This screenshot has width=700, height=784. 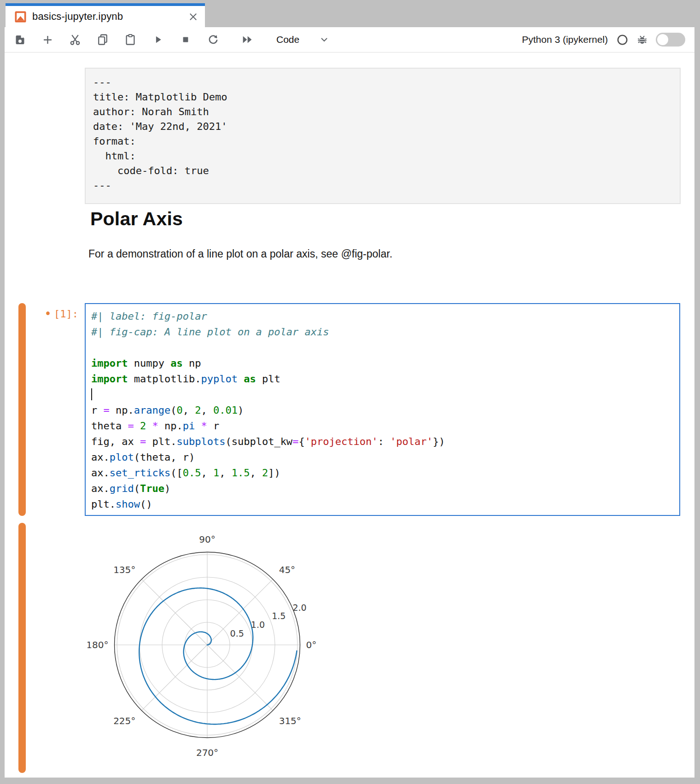 I want to click on close-icon, so click(x=193, y=17).